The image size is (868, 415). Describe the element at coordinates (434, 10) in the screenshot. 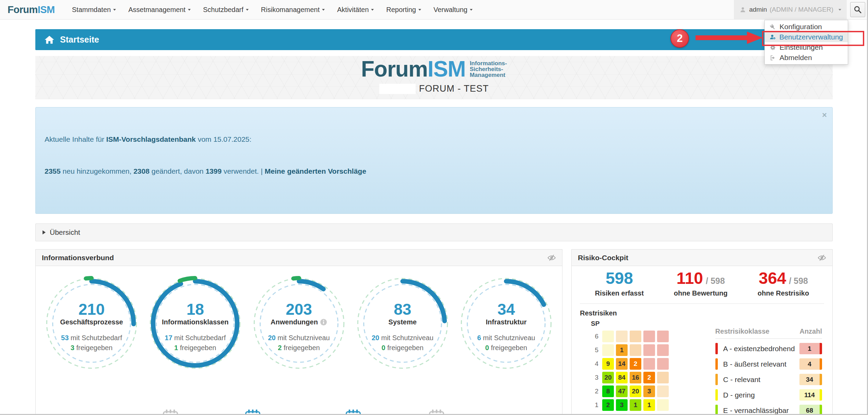

I see `top-navbar: ForumISM Stammdaten Assetmanagement Schu…` at that location.